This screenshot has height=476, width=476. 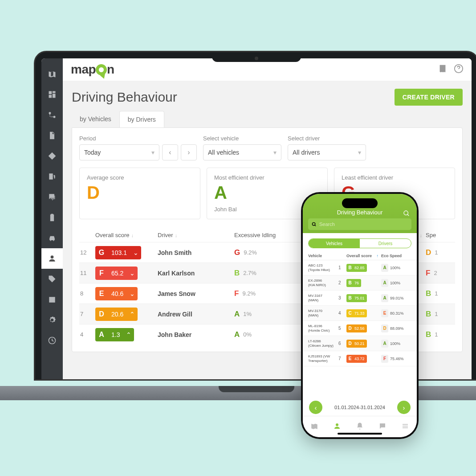 I want to click on phone-vehicle: EX-2896(KIA NIRO), so click(x=323, y=283).